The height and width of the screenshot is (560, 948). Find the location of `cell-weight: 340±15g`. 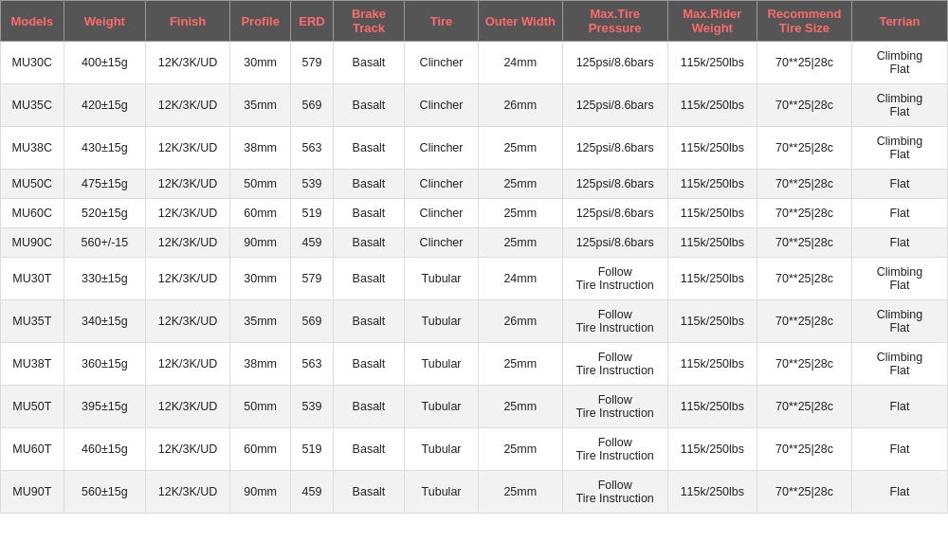

cell-weight: 340±15g is located at coordinates (104, 322).